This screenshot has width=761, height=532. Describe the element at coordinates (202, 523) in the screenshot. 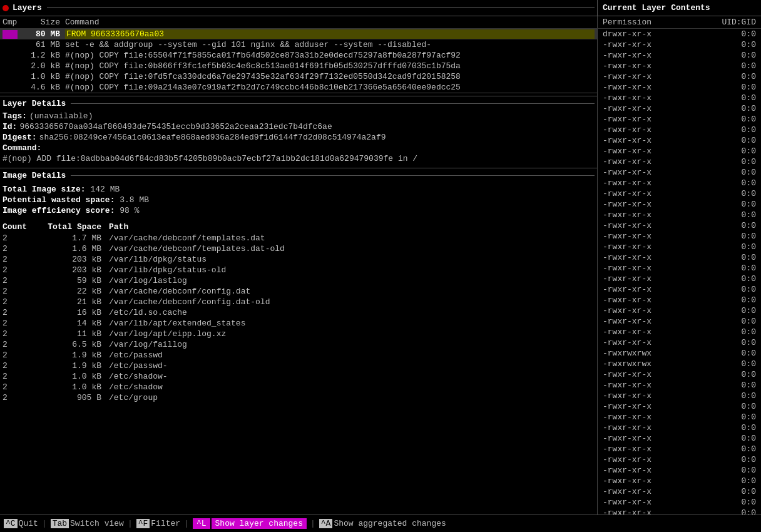

I see `show-layer-key: ^L` at that location.